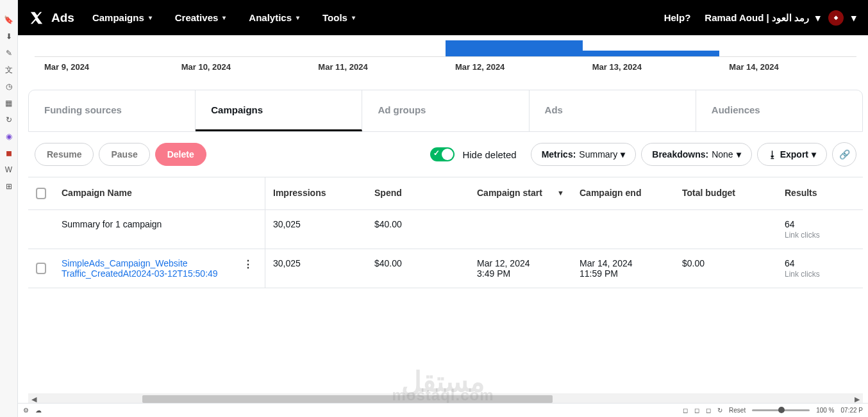 This screenshot has width=868, height=417. Describe the element at coordinates (122, 18) in the screenshot. I see `nav-campaigns: Campaigns▾` at that location.